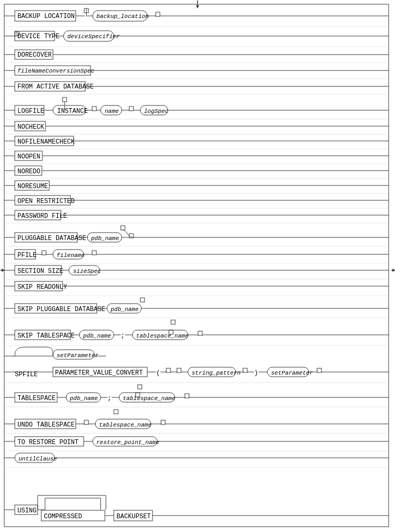 Image resolution: width=395 pixels, height=532 pixels. What do you see at coordinates (71, 255) in the screenshot?
I see `filename-identifier: filename` at bounding box center [71, 255].